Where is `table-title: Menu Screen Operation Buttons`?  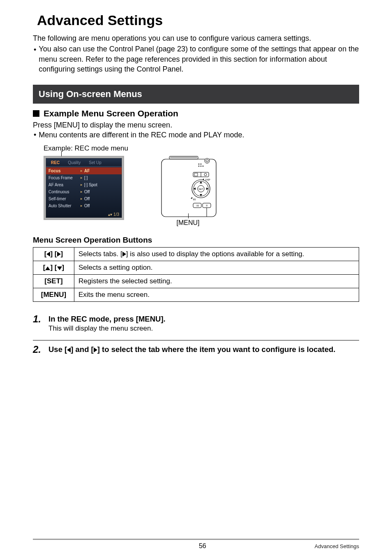 table-title: Menu Screen Operation Buttons is located at coordinates (196, 240).